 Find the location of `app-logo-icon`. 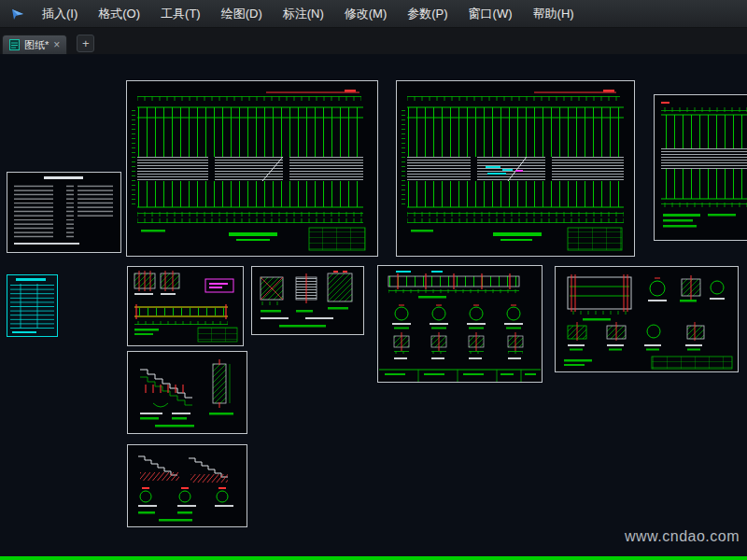

app-logo-icon is located at coordinates (18, 14).